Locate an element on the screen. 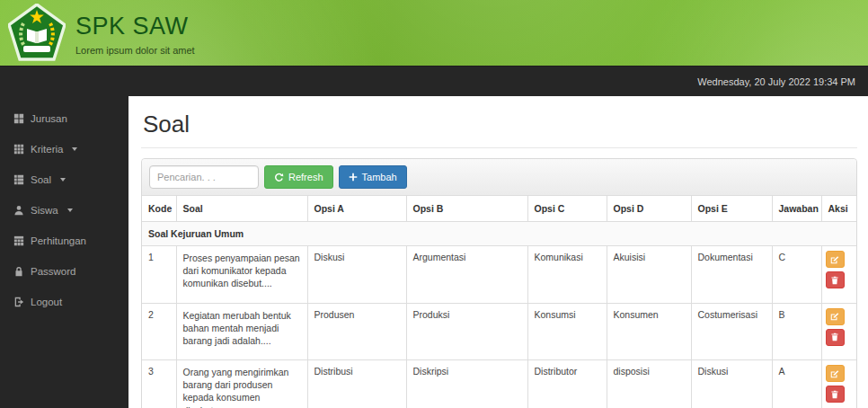  cell-opsi-d: Akuisisi is located at coordinates (649, 275).